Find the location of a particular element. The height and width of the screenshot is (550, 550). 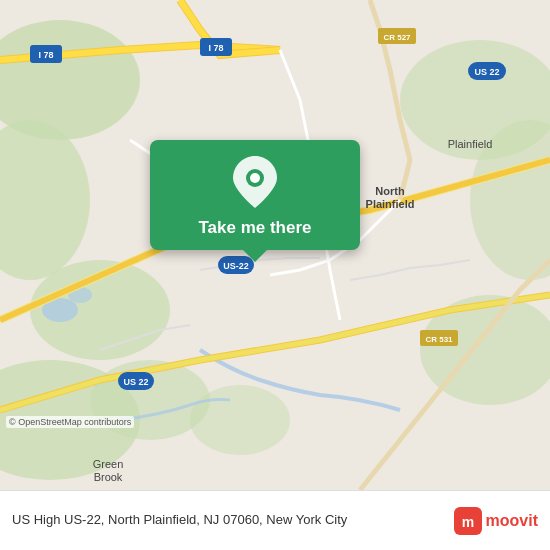

location-text: US High US-22, North Plainfield, NJ 0706… is located at coordinates (233, 520).